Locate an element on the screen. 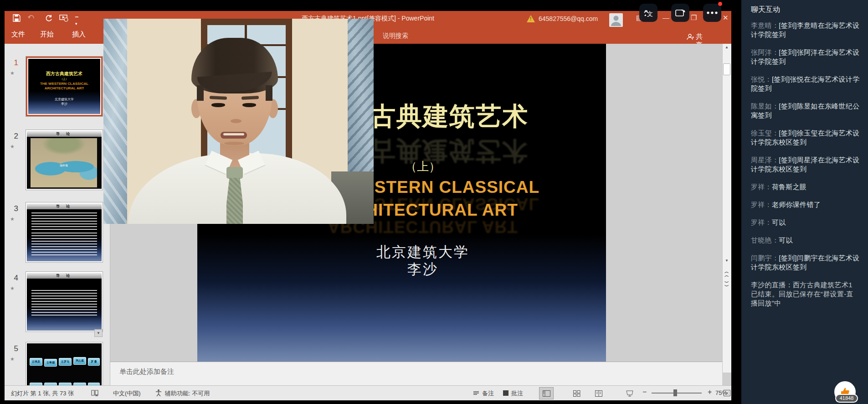 The height and width of the screenshot is (404, 868). svg-text: 文 is located at coordinates (650, 14).